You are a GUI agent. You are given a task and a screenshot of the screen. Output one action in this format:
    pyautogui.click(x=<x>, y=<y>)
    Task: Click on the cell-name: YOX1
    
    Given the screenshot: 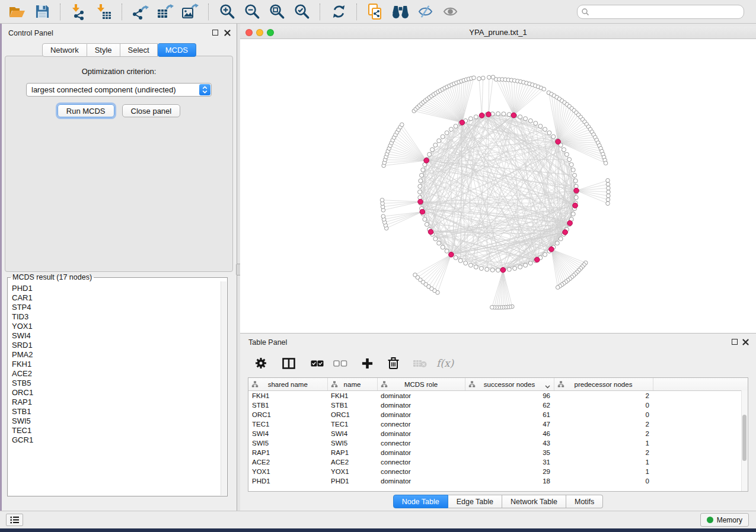 What is the action you would take?
    pyautogui.click(x=352, y=472)
    